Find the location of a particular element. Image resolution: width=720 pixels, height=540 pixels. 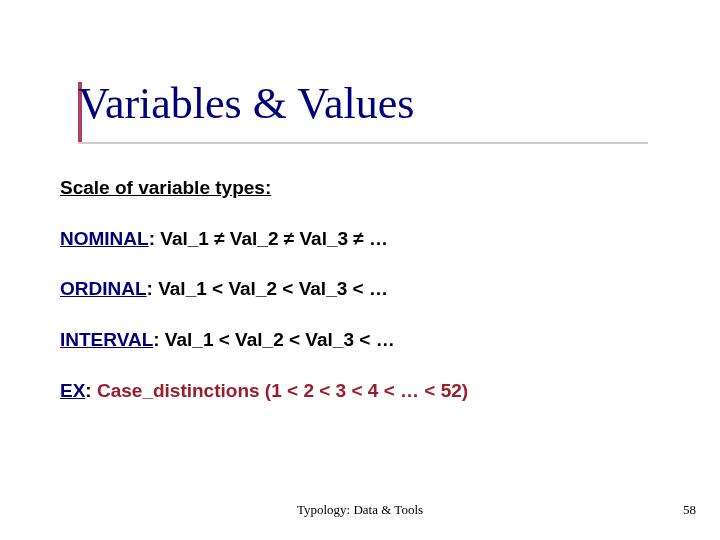

nominal-row: NOMINAL: Val_1 ≠ Val_2 ≠ Val_3 ≠ … is located at coordinates (370, 240).